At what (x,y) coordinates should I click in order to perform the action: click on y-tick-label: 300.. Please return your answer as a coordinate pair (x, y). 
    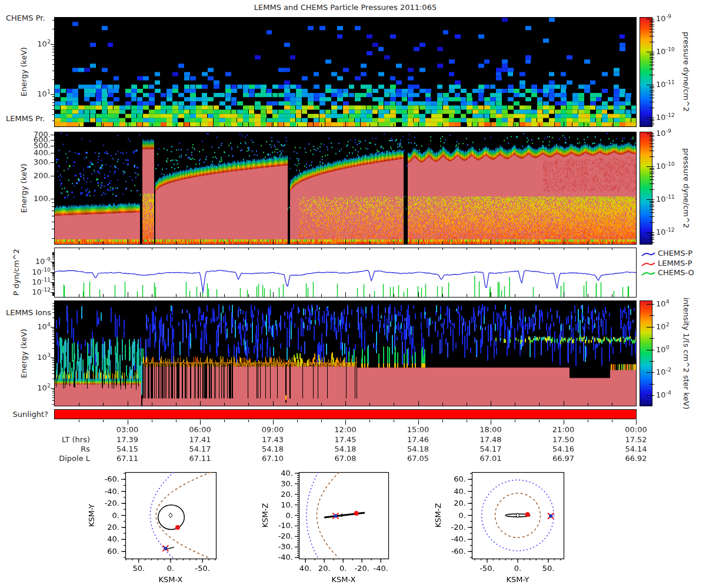
    Looking at the image, I should click on (38, 162).